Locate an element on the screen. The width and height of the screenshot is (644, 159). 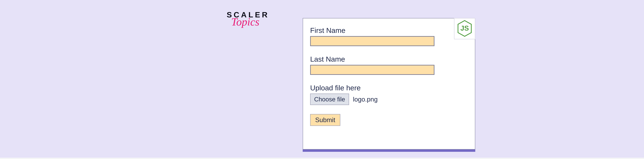
scaler-topics-logo: SCALER Topics is located at coordinates (246, 18).